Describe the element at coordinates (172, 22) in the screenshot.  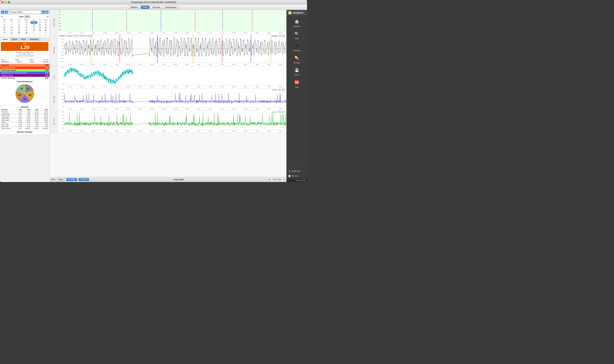
I see `event-flags-content: 01:0001:3002:0002:3003:0003:3004:0004:30…` at that location.